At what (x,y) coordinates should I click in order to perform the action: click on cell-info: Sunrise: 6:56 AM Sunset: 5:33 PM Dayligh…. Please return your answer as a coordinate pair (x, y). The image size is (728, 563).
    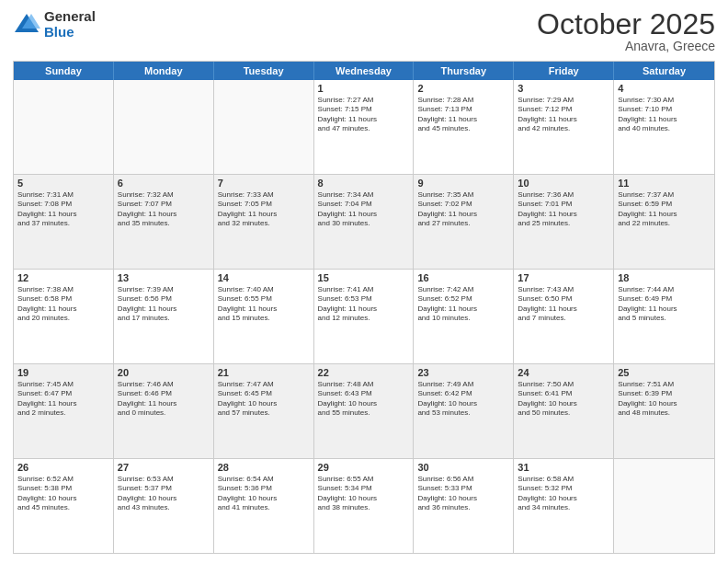
    Looking at the image, I should click on (463, 494).